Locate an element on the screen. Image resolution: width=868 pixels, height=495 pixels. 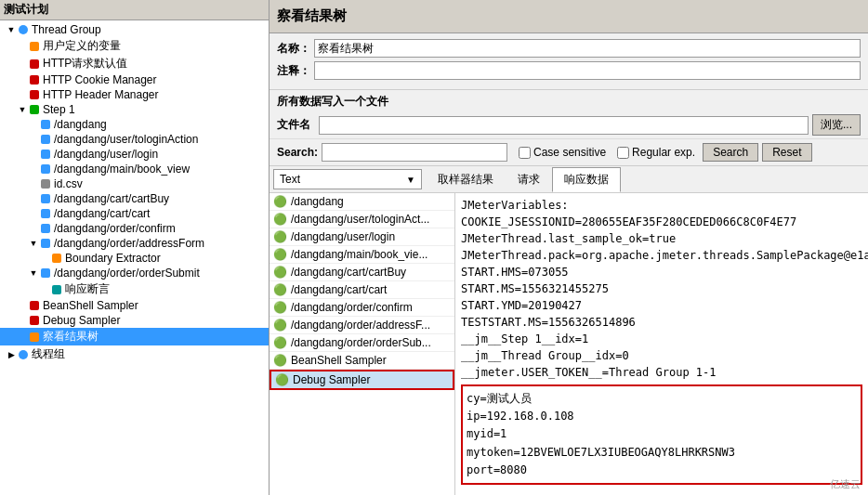
panel-title: 察看结果树 is located at coordinates (569, 17).